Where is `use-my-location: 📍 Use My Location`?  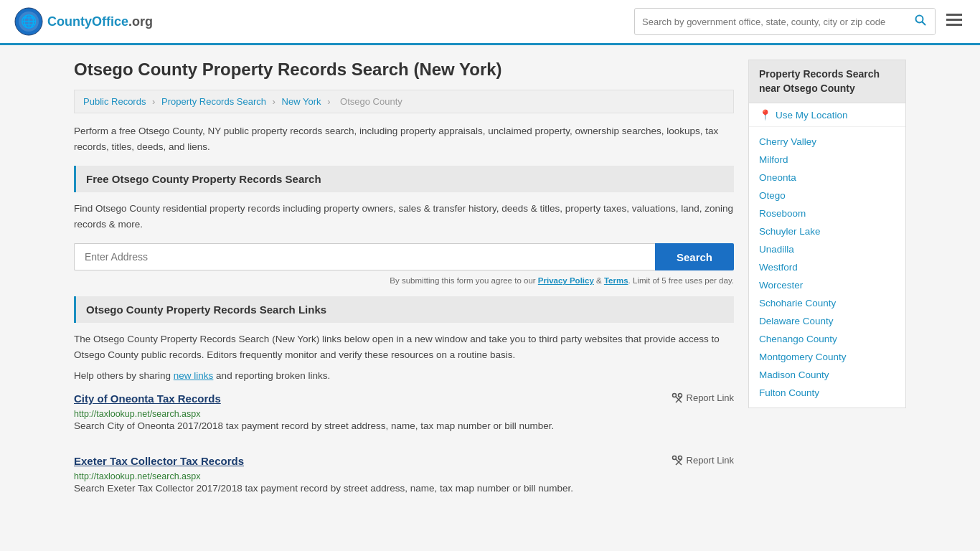
use-my-location: 📍 Use My Location is located at coordinates (827, 115).